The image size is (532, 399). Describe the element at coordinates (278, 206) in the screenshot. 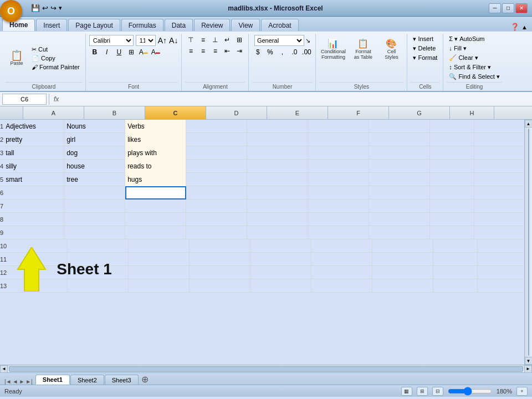

I see `cell-e7` at that location.